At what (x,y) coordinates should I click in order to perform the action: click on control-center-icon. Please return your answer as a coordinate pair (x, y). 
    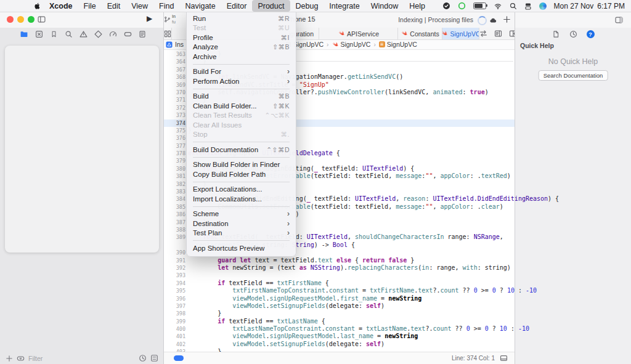
    Looking at the image, I should click on (543, 6).